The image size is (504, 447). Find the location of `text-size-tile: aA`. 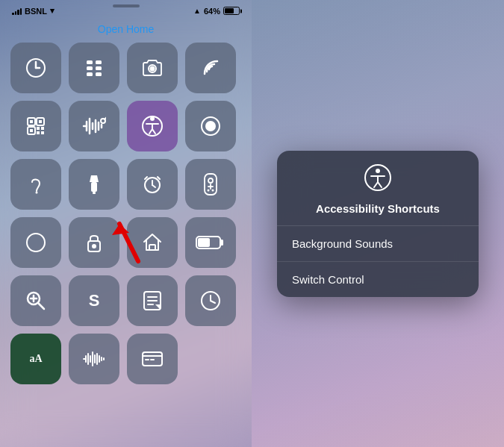

text-size-tile: aA is located at coordinates (36, 359).